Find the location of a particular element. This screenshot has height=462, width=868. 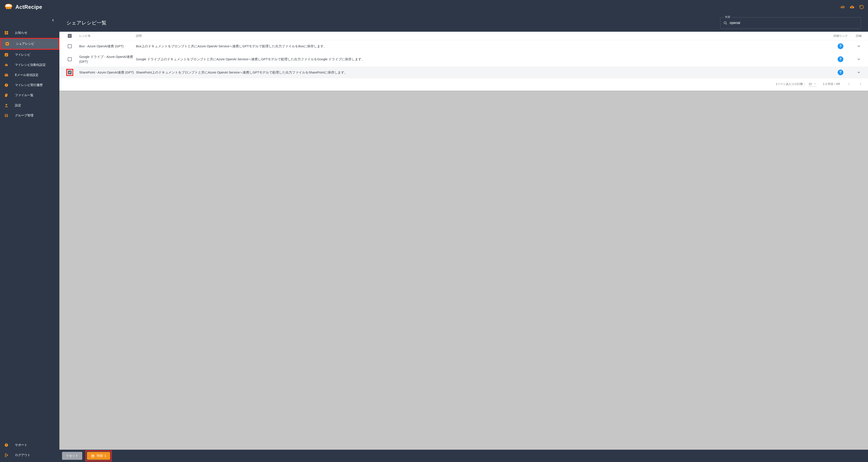

sidebar-item-label: グループ管理 is located at coordinates (24, 116).